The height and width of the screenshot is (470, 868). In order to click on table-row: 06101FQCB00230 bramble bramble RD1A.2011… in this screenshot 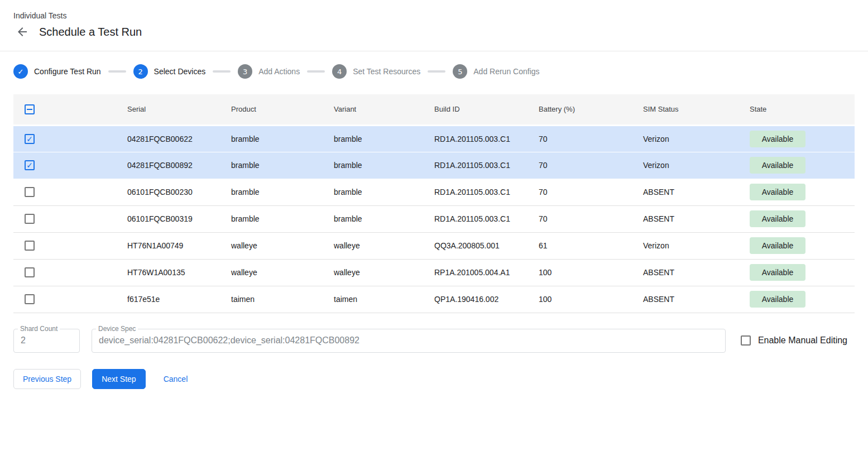, I will do `click(434, 192)`.